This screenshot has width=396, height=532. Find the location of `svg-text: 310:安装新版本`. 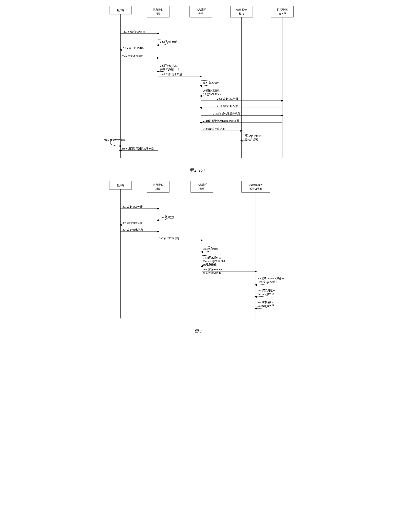

svg-text: 310:安装新版本 is located at coordinates (267, 290).